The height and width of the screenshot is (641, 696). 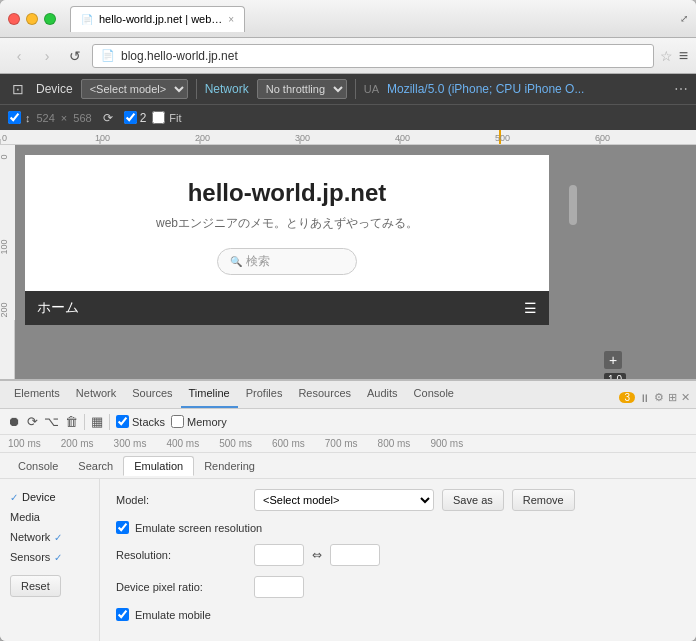 I want to click on tab-network: Network, so click(x=96, y=394).